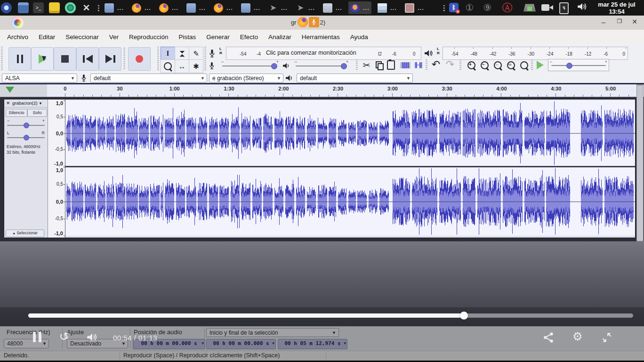 The image size is (644, 362). Describe the element at coordinates (66, 337) in the screenshot. I see `video-replay-10-button: ↺10` at that location.